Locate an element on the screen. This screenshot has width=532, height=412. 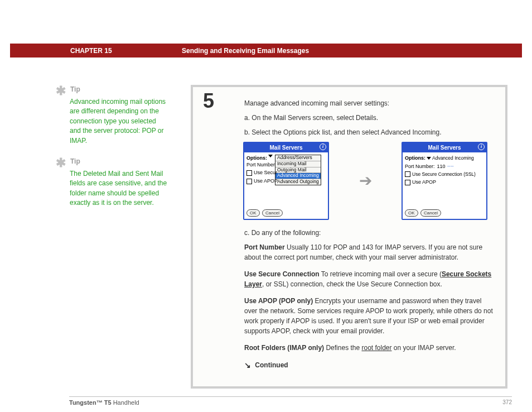
arrow-right-icon: ➔ is located at coordinates (365, 181).